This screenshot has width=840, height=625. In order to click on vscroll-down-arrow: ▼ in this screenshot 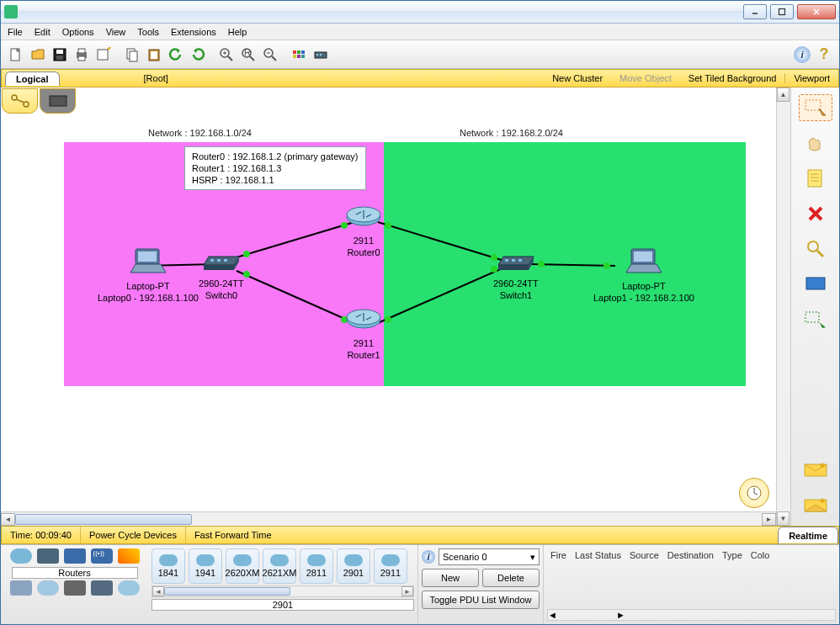, I will do `click(783, 518)`.